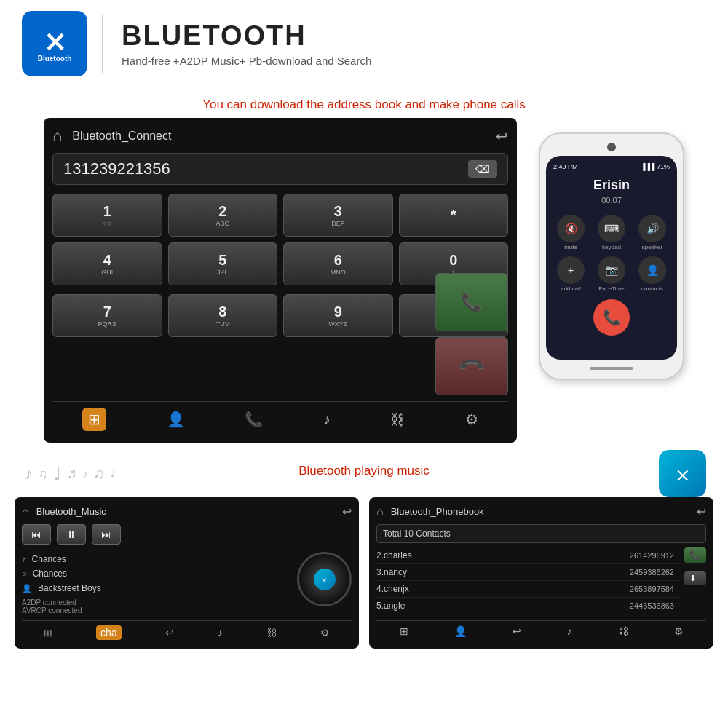 This screenshot has width=728, height=728. What do you see at coordinates (517, 631) in the screenshot?
I see `pb-nav-call: ↩` at bounding box center [517, 631].